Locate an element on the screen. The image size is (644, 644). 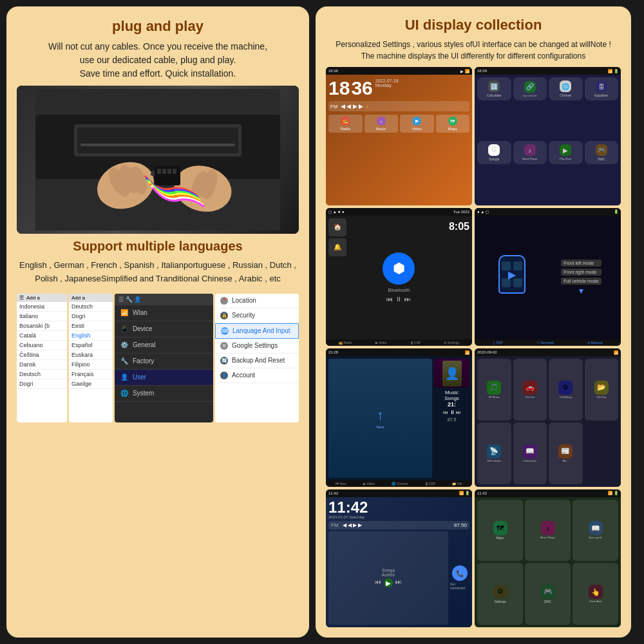
status-bar-8: 11:42📶 🔋 is located at coordinates (547, 493).